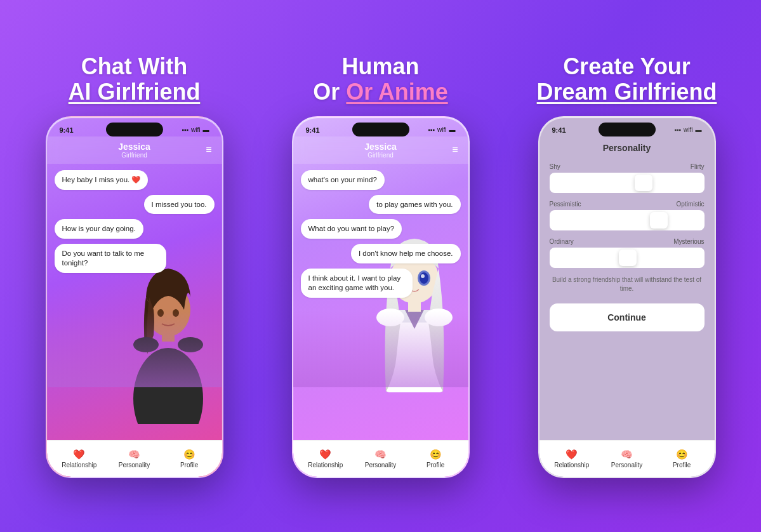 The image size is (761, 532). Describe the element at coordinates (381, 455) in the screenshot. I see `brain-icon-2: 🧠` at that location.